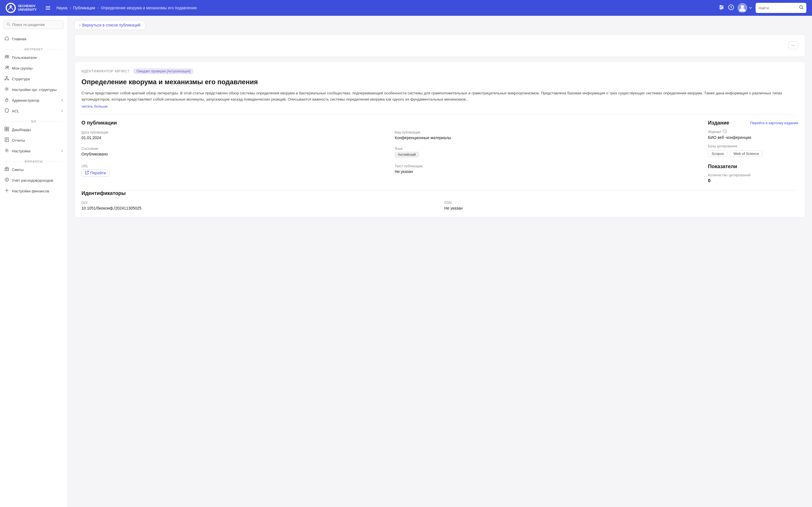 Image resolution: width=812 pixels, height=507 pixels. What do you see at coordinates (440, 152) in the screenshot?
I see `article-two-col: О публикации Дата публикации 01.01.2024 …` at bounding box center [440, 152].